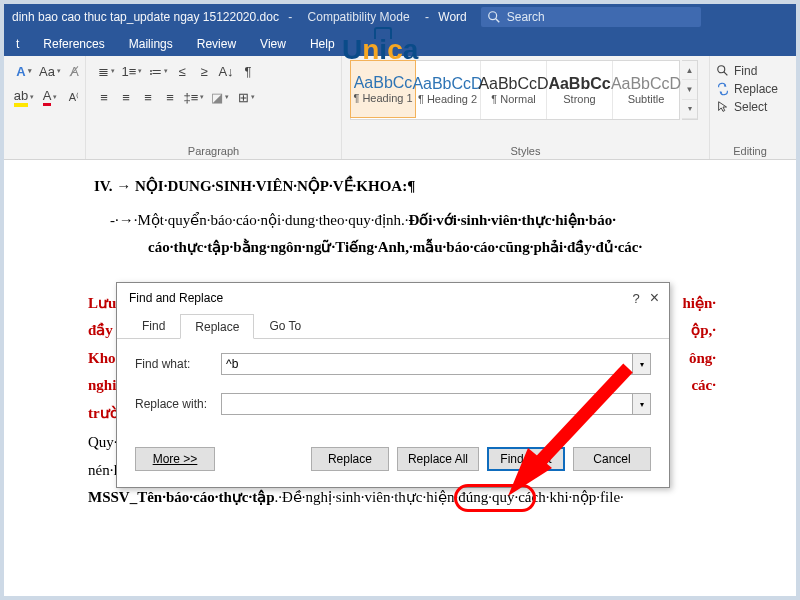 The image size is (800, 600). I want to click on editing-group-label: Editing, so click(750, 150).